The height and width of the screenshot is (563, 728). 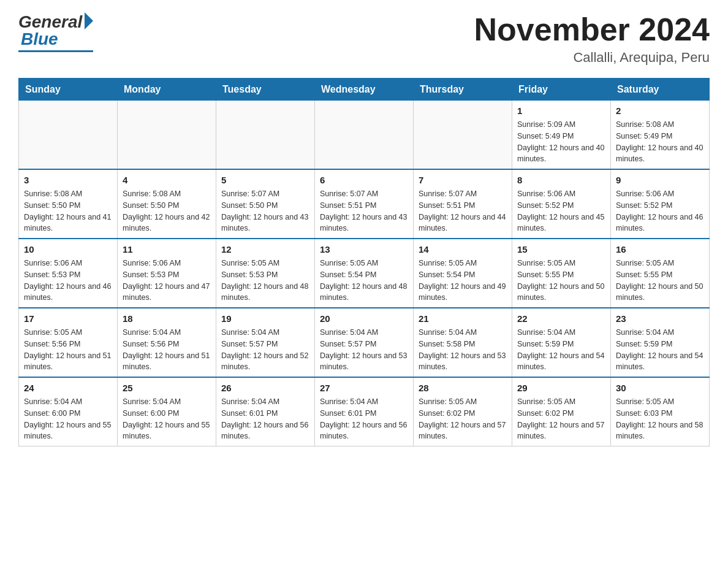 What do you see at coordinates (167, 249) in the screenshot?
I see `day-number: 11` at bounding box center [167, 249].